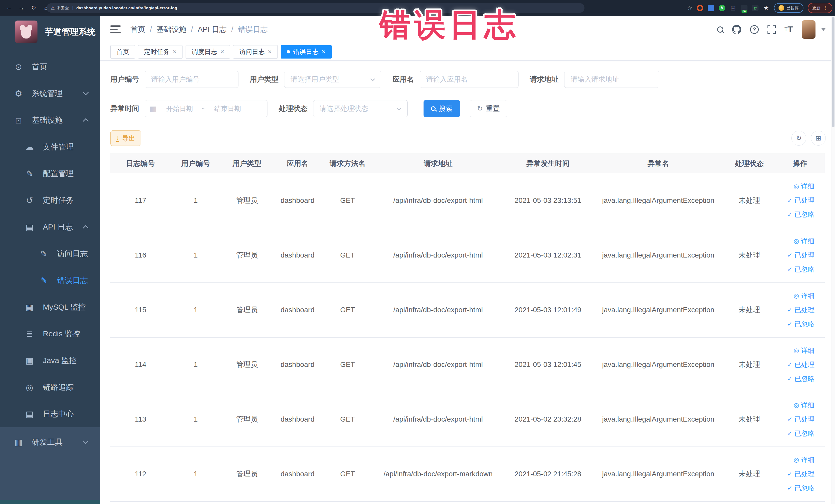 Image resolution: width=835 pixels, height=504 pixels. What do you see at coordinates (766, 8) in the screenshot?
I see `extension-icon-star: ★` at bounding box center [766, 8].